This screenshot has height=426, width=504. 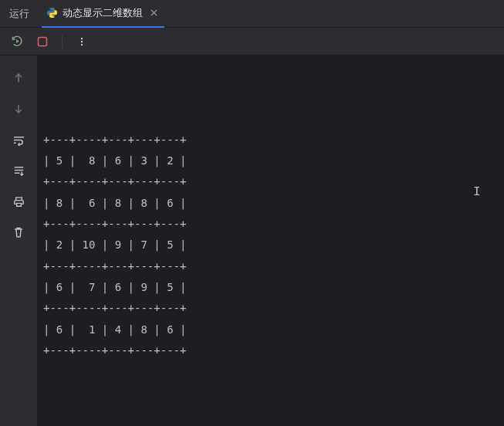 What do you see at coordinates (19, 201) in the screenshot?
I see `print-icon` at bounding box center [19, 201].